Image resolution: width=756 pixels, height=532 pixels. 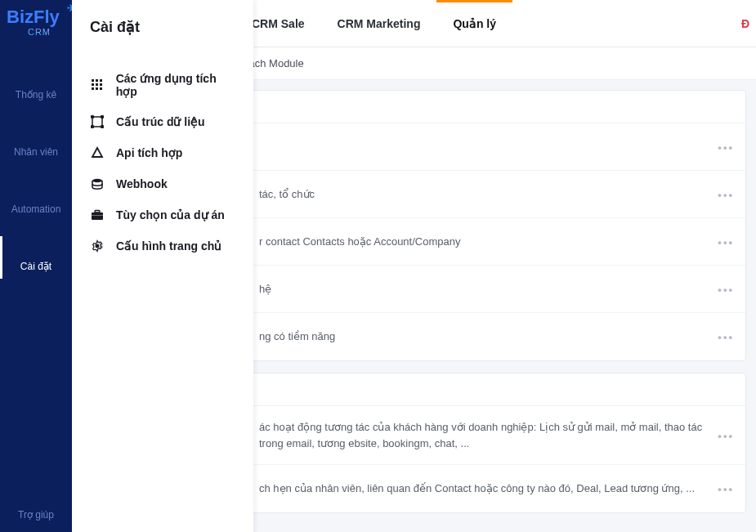 What do you see at coordinates (36, 257) in the screenshot?
I see `sidebar-item-settings: Cài đặt` at bounding box center [36, 257].